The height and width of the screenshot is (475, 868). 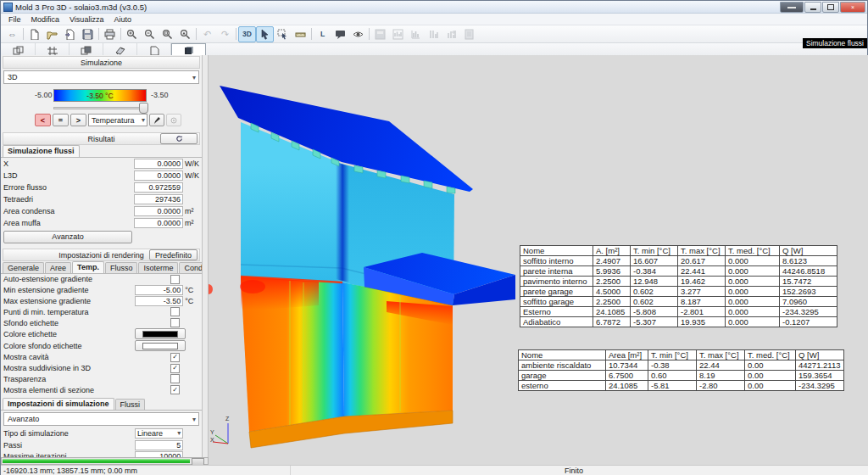 What do you see at coordinates (159, 290) in the screenshot?
I see `min-gradient-input: -5.00` at bounding box center [159, 290].